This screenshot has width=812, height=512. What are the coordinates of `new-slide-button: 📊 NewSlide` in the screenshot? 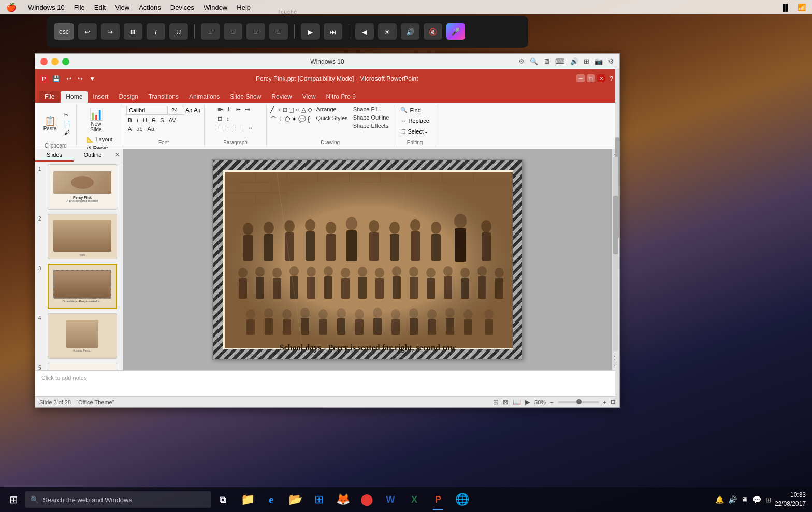 It's located at (96, 120).